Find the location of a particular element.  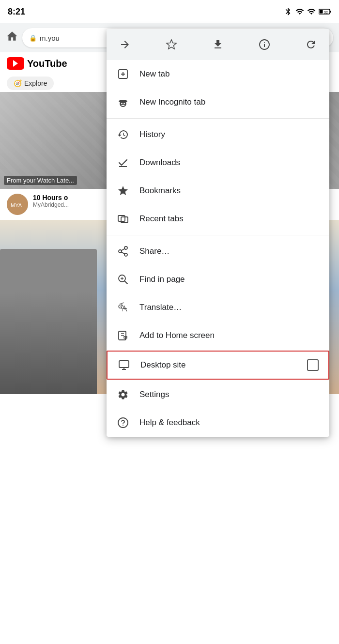

recent-tabs-item: Recent tabs is located at coordinates (218, 219).